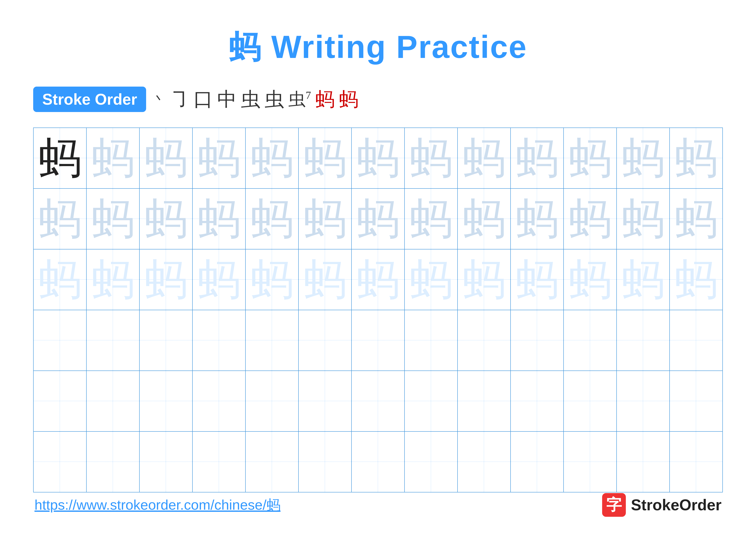  I want to click on grid-cell-3-3: 蚂, so click(166, 280).